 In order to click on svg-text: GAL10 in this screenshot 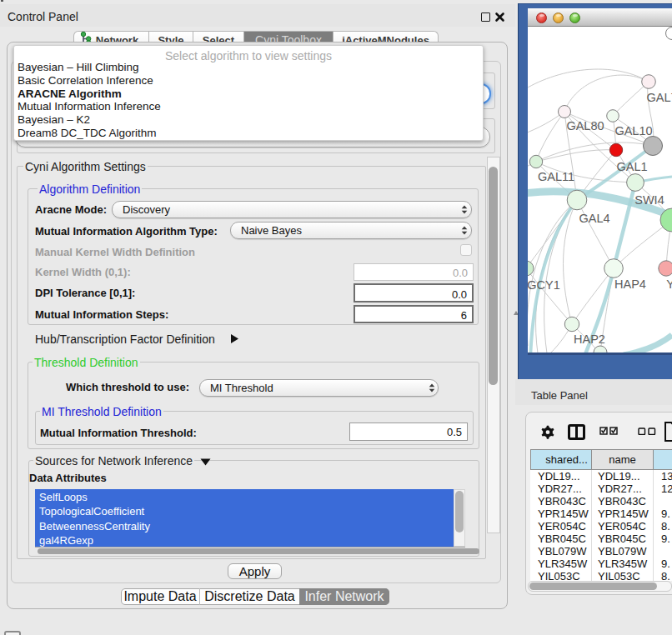, I will do `click(634, 131)`.